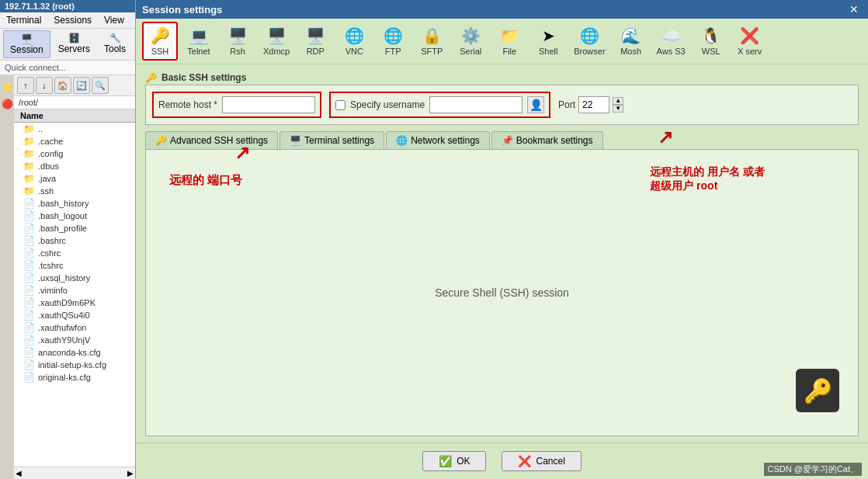 This screenshot has height=479, width=868. What do you see at coordinates (536, 105) in the screenshot?
I see `user-icon-button: 👤` at bounding box center [536, 105].